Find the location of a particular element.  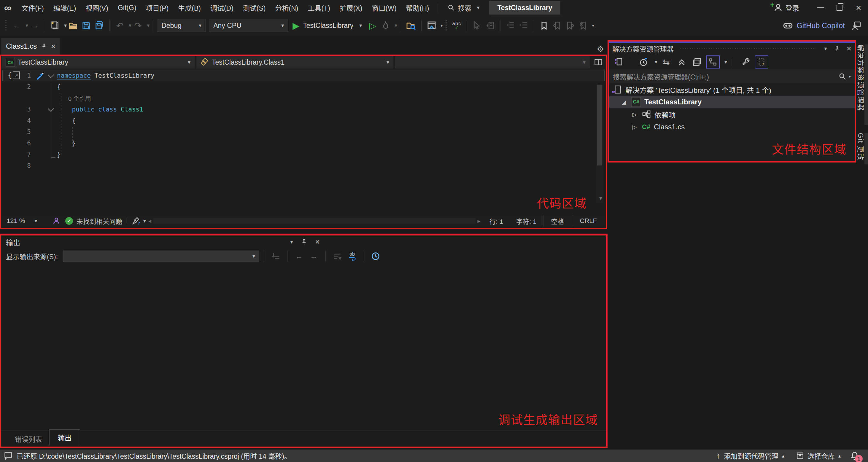

menubar-item: 项目(P) is located at coordinates (157, 8).